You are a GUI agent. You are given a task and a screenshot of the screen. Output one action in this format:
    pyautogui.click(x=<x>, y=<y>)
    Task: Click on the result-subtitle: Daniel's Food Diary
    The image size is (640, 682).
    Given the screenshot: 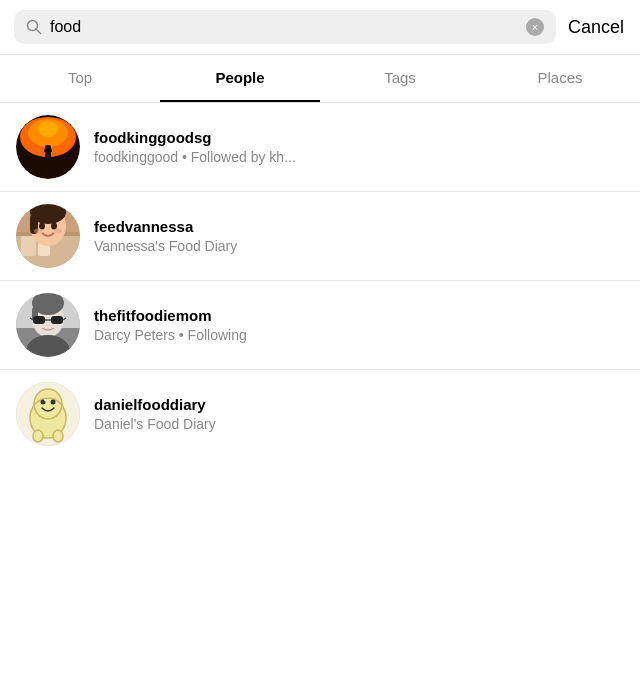 What is the action you would take?
    pyautogui.click(x=359, y=424)
    